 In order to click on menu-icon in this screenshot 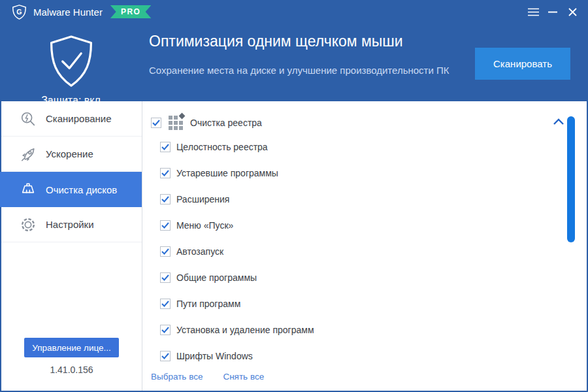, I will do `click(533, 12)`.